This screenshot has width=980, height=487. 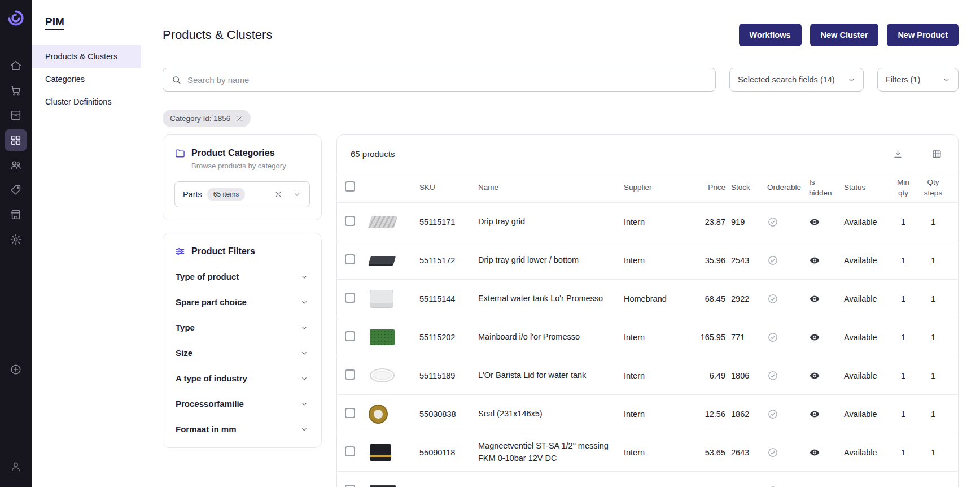 What do you see at coordinates (845, 35) in the screenshot?
I see `new-cluster-button: New Cluster` at bounding box center [845, 35].